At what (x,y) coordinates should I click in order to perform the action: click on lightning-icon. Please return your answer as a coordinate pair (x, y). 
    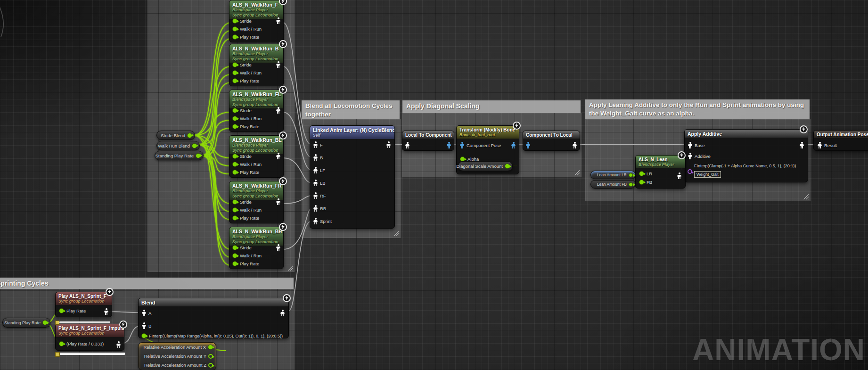
    Looking at the image, I should click on (516, 125).